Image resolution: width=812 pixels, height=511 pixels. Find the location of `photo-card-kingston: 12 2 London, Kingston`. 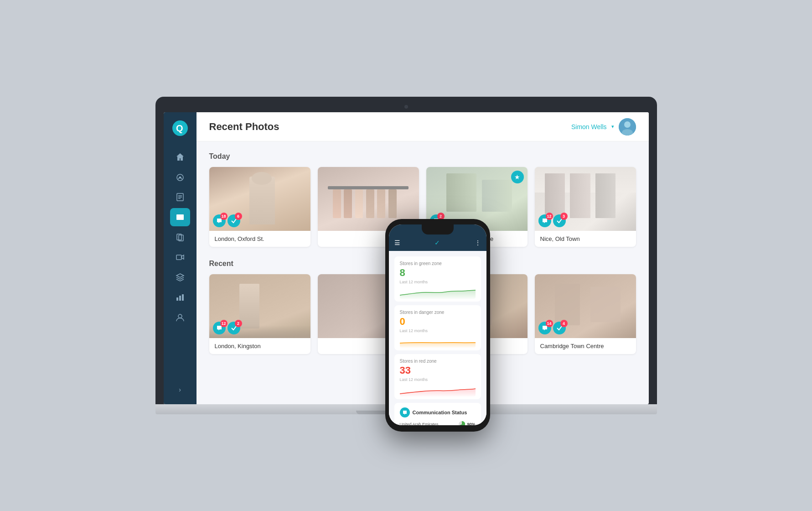

photo-card-kingston: 12 2 London, Kingston is located at coordinates (260, 314).